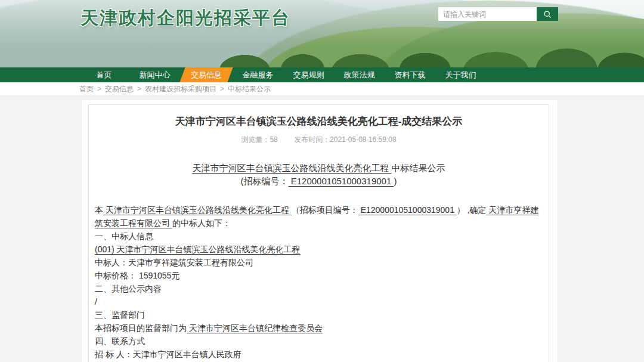 Image resolution: width=644 pixels, height=362 pixels. I want to click on breadcrumb-trade-info: 交易信息, so click(119, 89).